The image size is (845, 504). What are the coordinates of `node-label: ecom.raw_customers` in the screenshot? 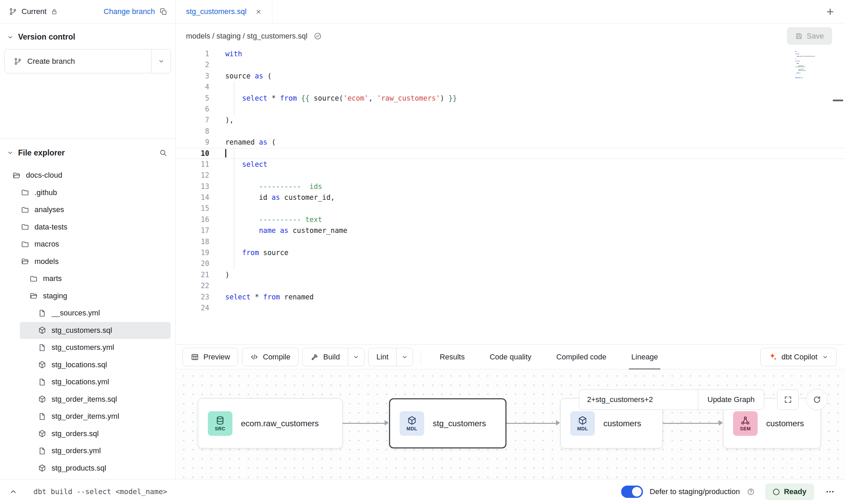 It's located at (280, 424).